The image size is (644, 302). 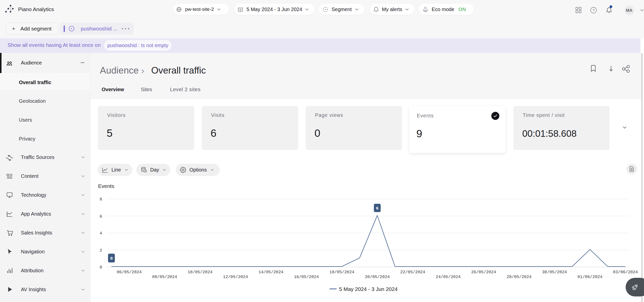 I want to click on svg-text: 28/05/2024, so click(x=519, y=277).